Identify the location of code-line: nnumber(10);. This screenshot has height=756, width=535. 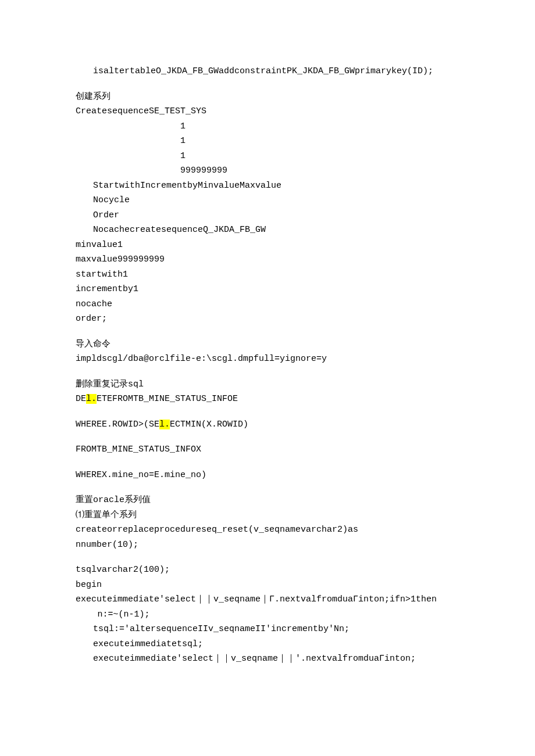
(268, 545).